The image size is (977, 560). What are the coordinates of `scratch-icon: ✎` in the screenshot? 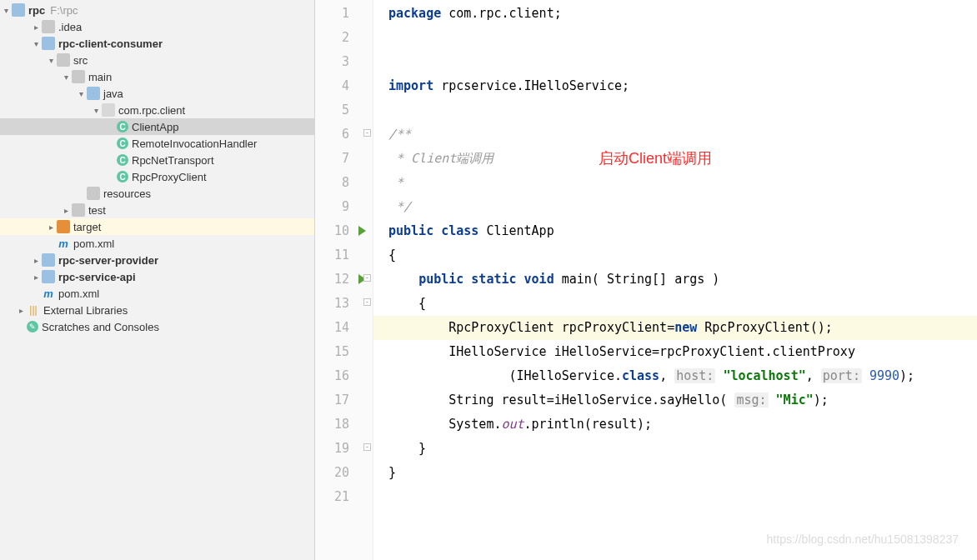 It's located at (33, 327).